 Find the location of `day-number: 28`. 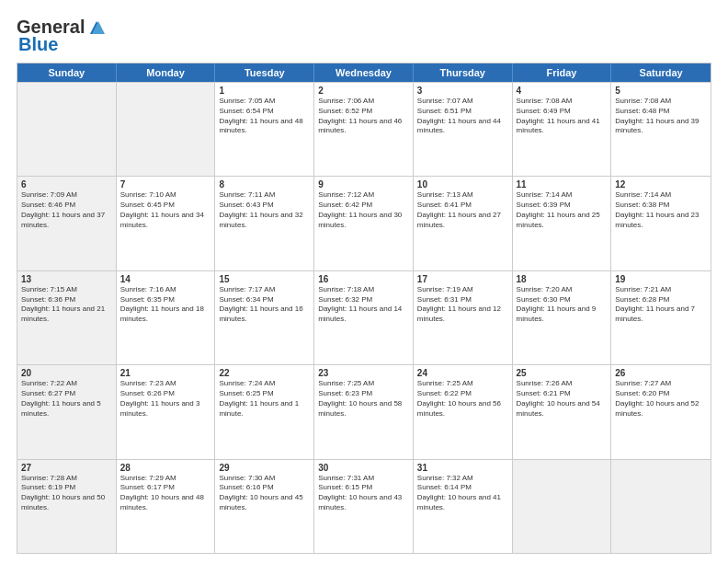

day-number: 28 is located at coordinates (165, 467).